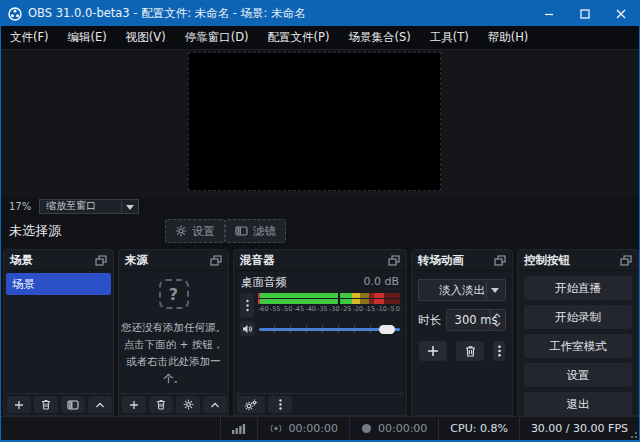 The width and height of the screenshot is (640, 442). What do you see at coordinates (58, 284) in the screenshot?
I see `scene-list-item-selected: 场景` at bounding box center [58, 284].